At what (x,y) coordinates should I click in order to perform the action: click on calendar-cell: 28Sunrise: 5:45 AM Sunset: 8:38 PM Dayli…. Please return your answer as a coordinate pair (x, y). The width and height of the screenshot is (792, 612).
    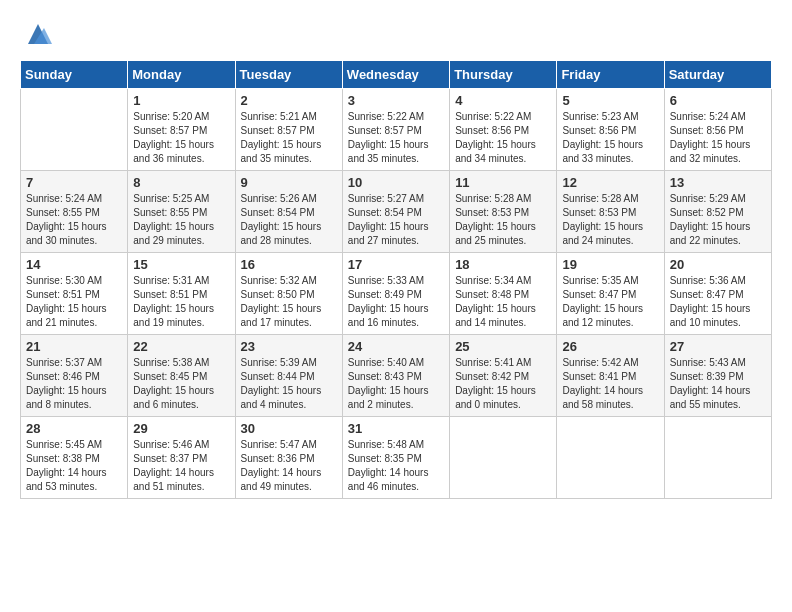
    Looking at the image, I should click on (74, 458).